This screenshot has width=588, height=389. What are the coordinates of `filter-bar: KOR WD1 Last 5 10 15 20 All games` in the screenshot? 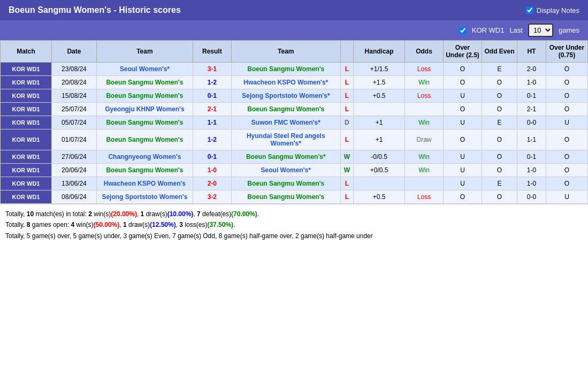 It's located at (294, 30).